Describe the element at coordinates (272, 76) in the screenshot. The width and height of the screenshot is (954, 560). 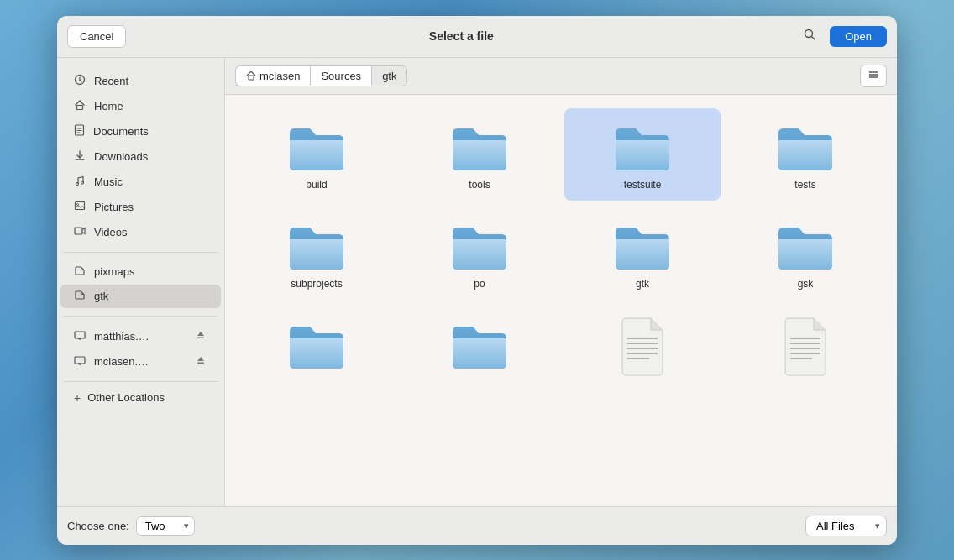
I see `breadcrumb-item-mclasen: mclasen` at that location.